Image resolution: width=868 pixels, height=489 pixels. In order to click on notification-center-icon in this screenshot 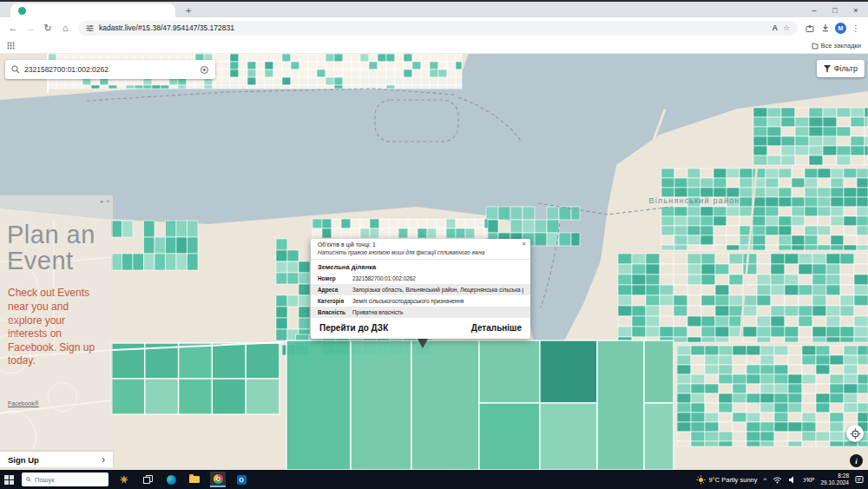, I will do `click(859, 479)`.